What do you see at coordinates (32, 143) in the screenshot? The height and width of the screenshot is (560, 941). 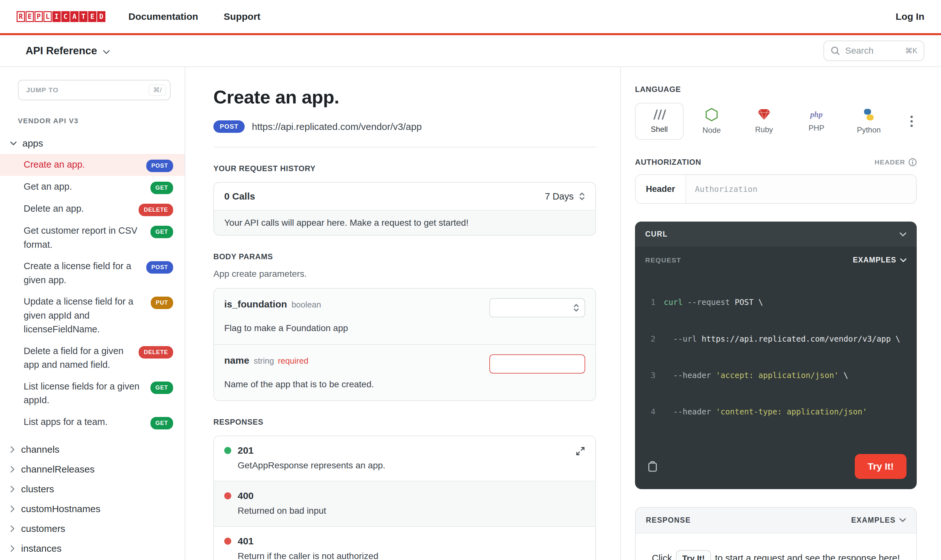 I see `sidebar-group-label: apps` at bounding box center [32, 143].